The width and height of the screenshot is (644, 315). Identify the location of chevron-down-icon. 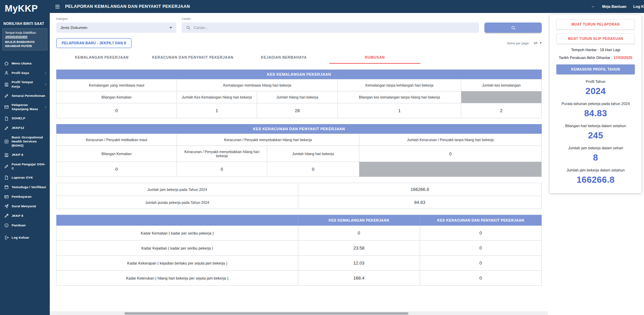
(593, 7).